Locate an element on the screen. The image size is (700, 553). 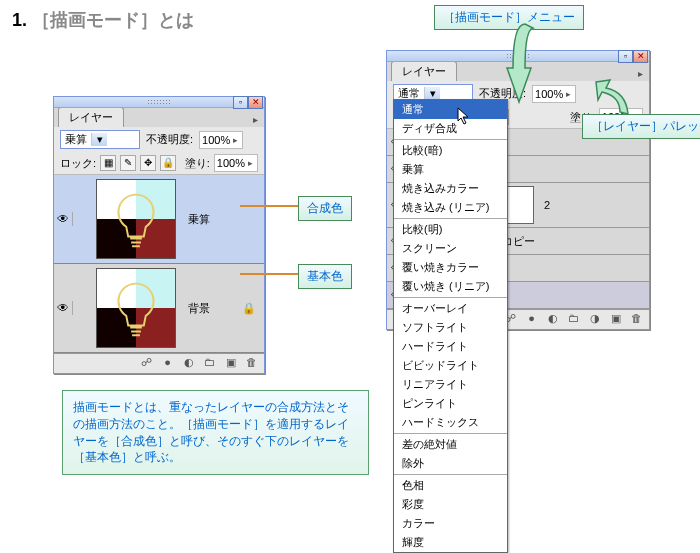
palette-titlebar: ▫ ✕ is located at coordinates (159, 102).